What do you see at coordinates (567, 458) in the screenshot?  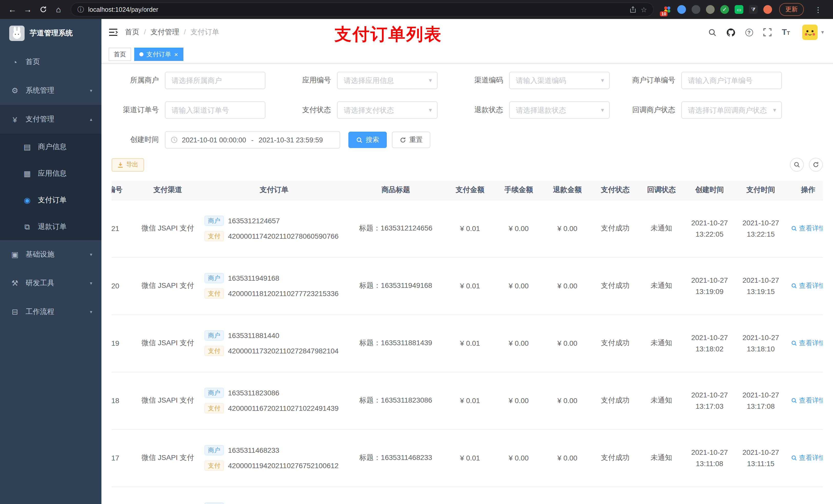 I see `cell-refund: ¥ 0.00` at bounding box center [567, 458].